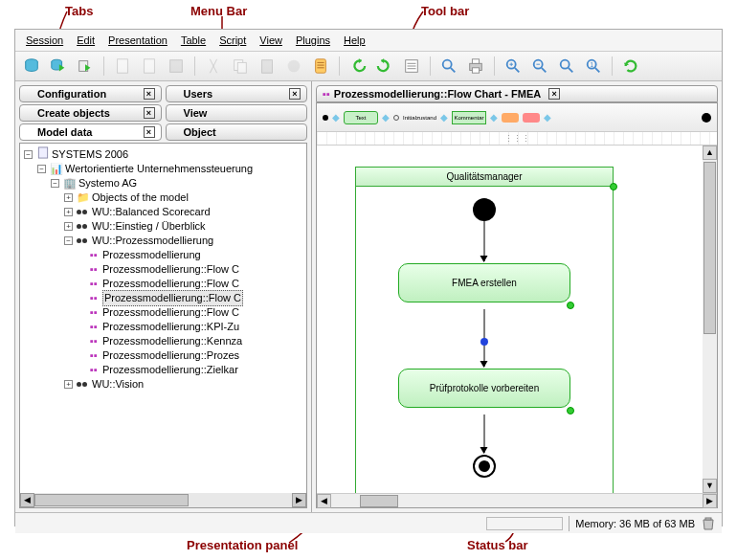 The image size is (737, 560). I want to click on menu-table: Table, so click(193, 40).